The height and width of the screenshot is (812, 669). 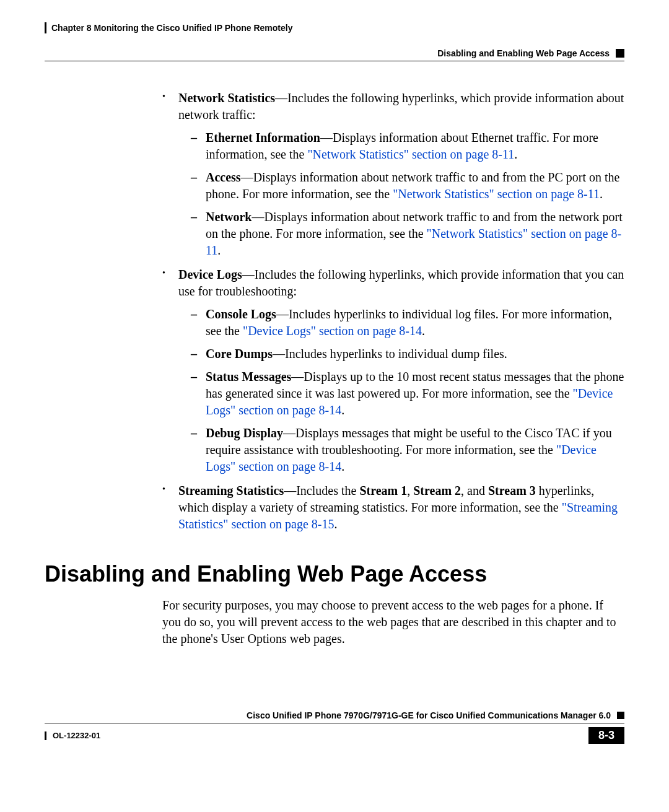 What do you see at coordinates (239, 354) in the screenshot?
I see `bullet-term: Core Dumps` at bounding box center [239, 354].